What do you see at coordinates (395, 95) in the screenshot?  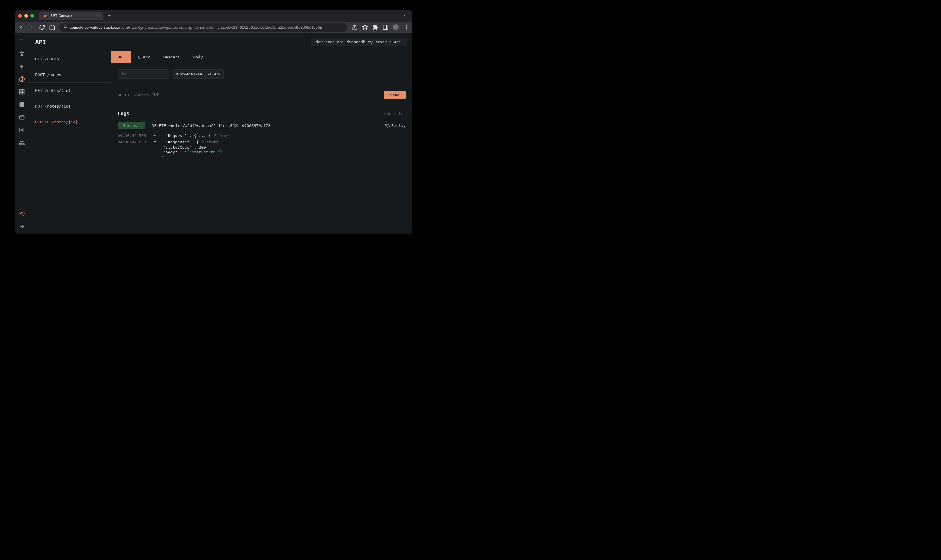 I see `send-button: Send` at bounding box center [395, 95].